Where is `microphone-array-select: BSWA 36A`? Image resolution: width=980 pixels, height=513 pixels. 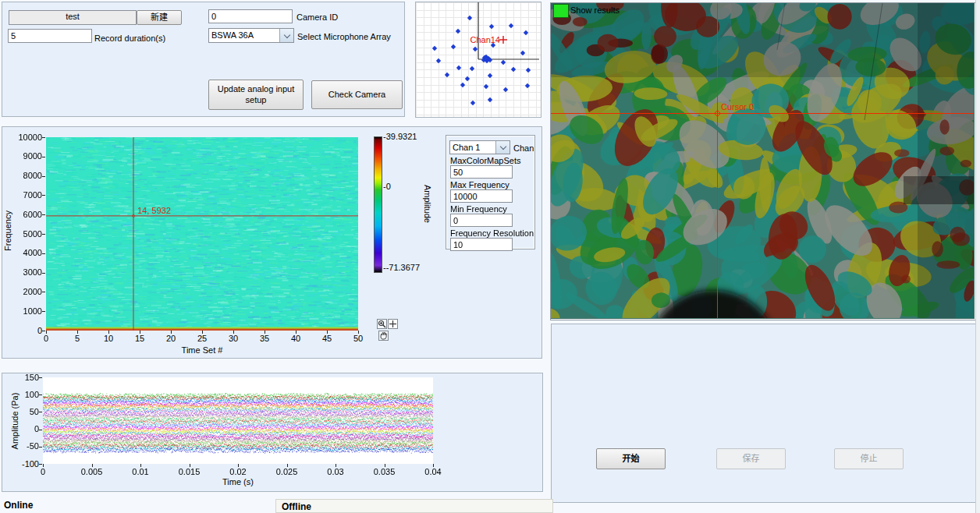
microphone-array-select: BSWA 36A is located at coordinates (251, 36).